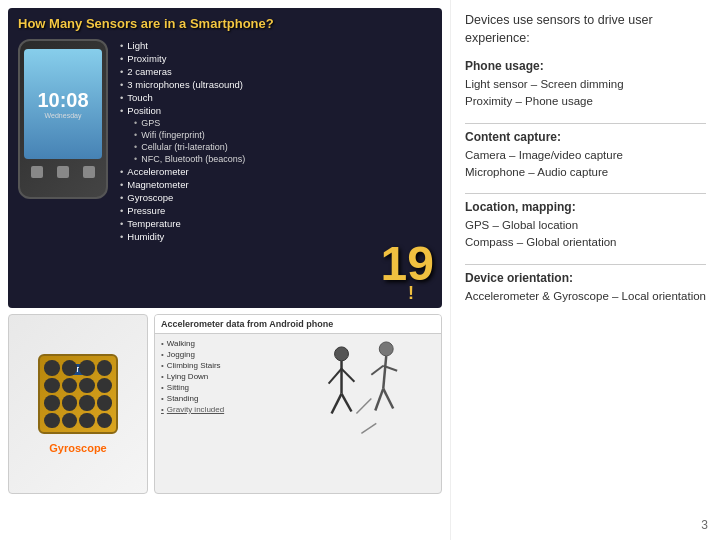 The width and height of the screenshot is (720, 540). I want to click on sensor-accelerometer: Accelerometer, so click(182, 172).